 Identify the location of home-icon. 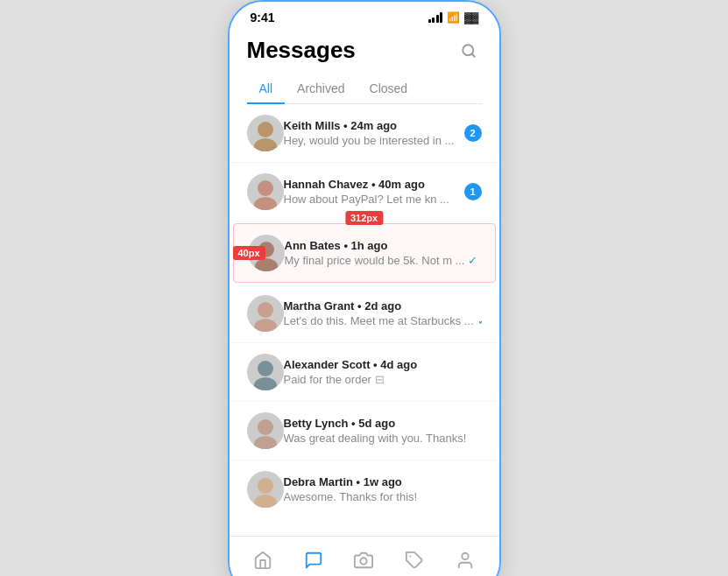
(263, 562).